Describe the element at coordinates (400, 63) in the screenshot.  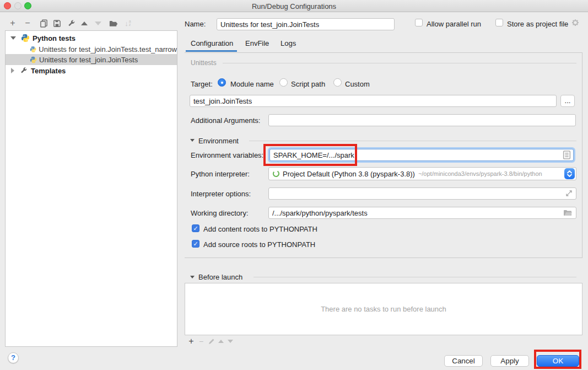
I see `group-divider` at that location.